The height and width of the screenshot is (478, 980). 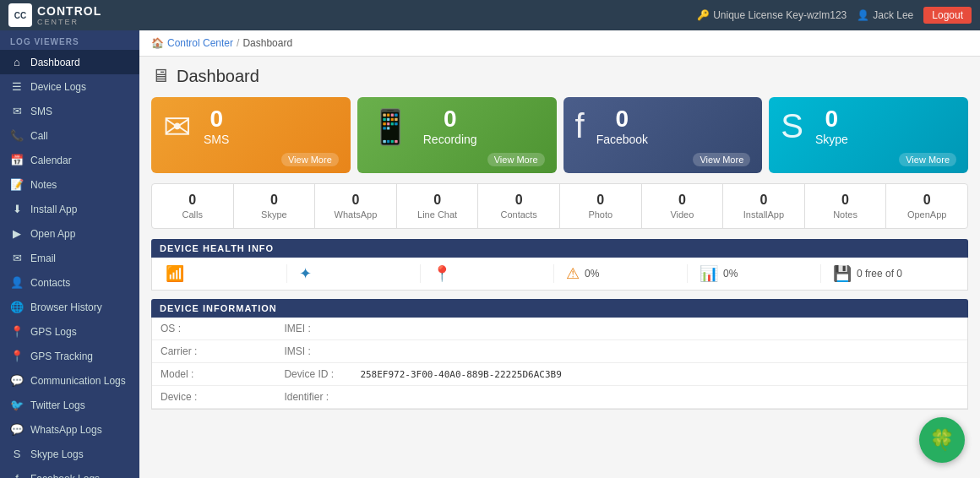 What do you see at coordinates (885, 15) in the screenshot?
I see `user-info: 👤 Jack Lee` at bounding box center [885, 15].